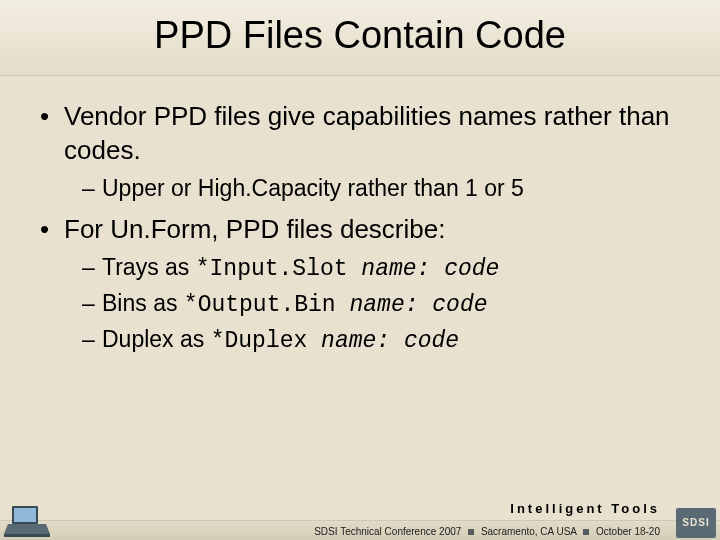  What do you see at coordinates (143, 303) in the screenshot?
I see `sub-prefix: Bins as` at bounding box center [143, 303].